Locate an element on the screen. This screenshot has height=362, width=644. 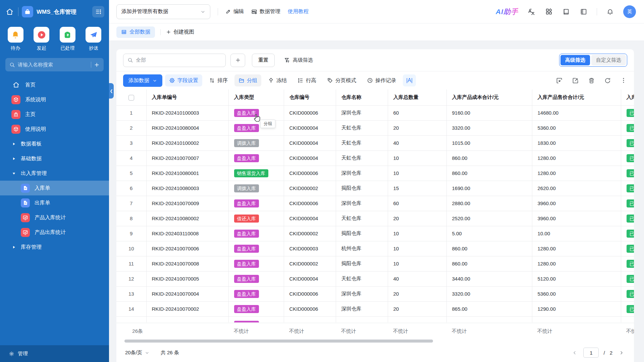
column-header-入库产品成本合计/元: 入库产品成本合计/元 is located at coordinates (489, 97).